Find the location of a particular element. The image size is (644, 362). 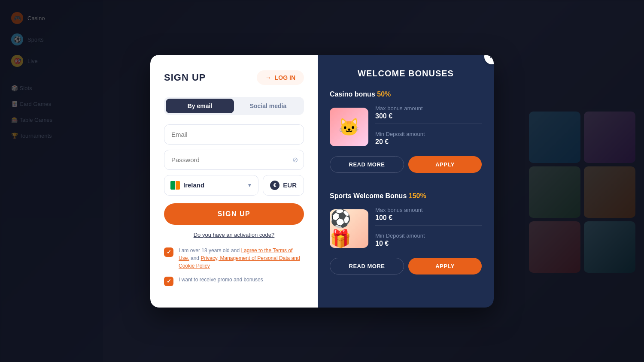

country-select: Ireland ▼ is located at coordinates (211, 185).